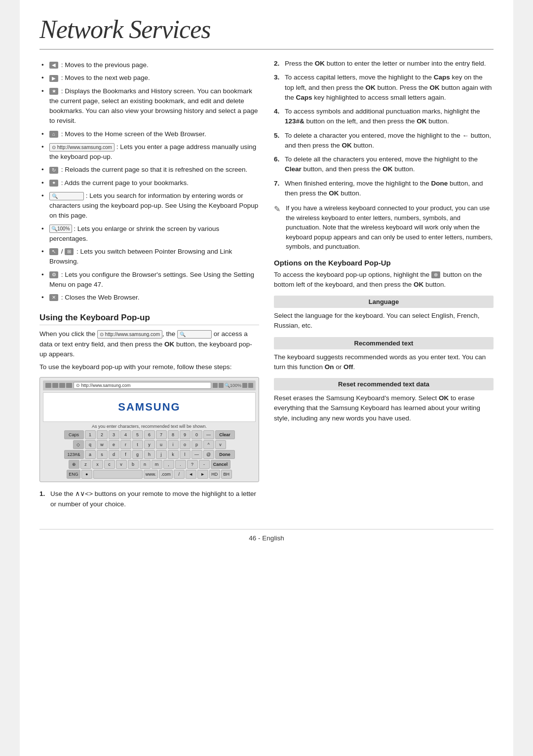 Image resolution: width=533 pixels, height=756 pixels. What do you see at coordinates (74, 474) in the screenshot?
I see `key-eng: ENG` at bounding box center [74, 474].